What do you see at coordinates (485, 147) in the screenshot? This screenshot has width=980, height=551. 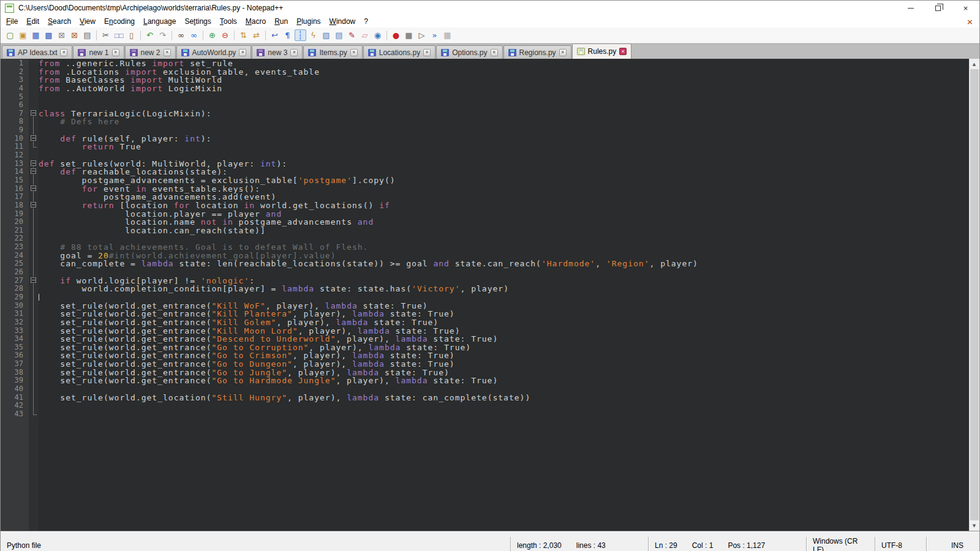 I see `code-line: 11 return True` at bounding box center [485, 147].